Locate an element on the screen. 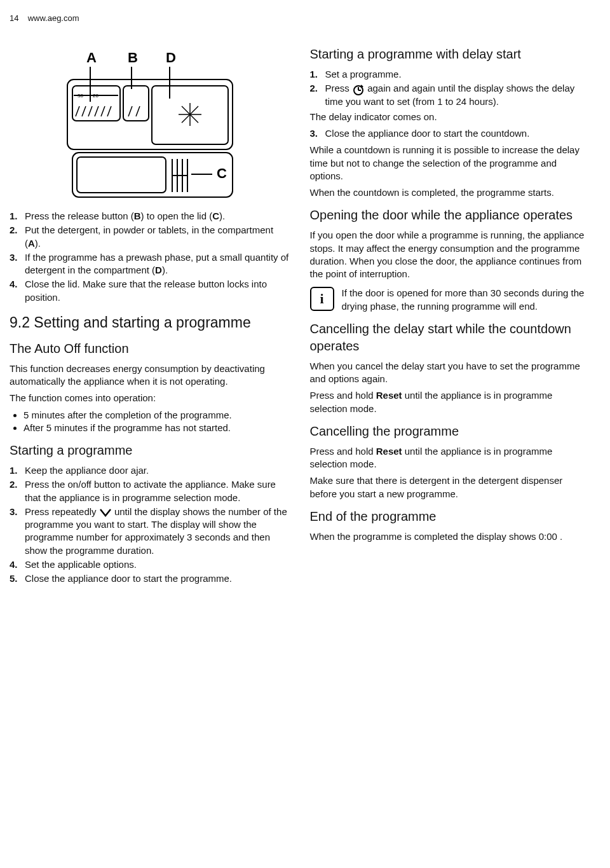 Image resolution: width=610 pixels, height=868 pixels. diagram-label-b: B is located at coordinates (133, 59).